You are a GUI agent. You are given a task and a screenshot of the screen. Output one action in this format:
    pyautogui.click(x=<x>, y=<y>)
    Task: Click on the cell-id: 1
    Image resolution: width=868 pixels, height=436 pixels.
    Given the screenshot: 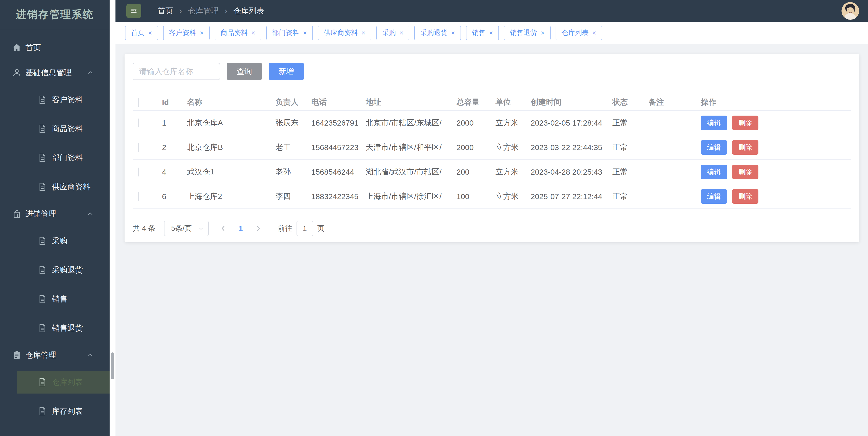 What is the action you would take?
    pyautogui.click(x=169, y=123)
    